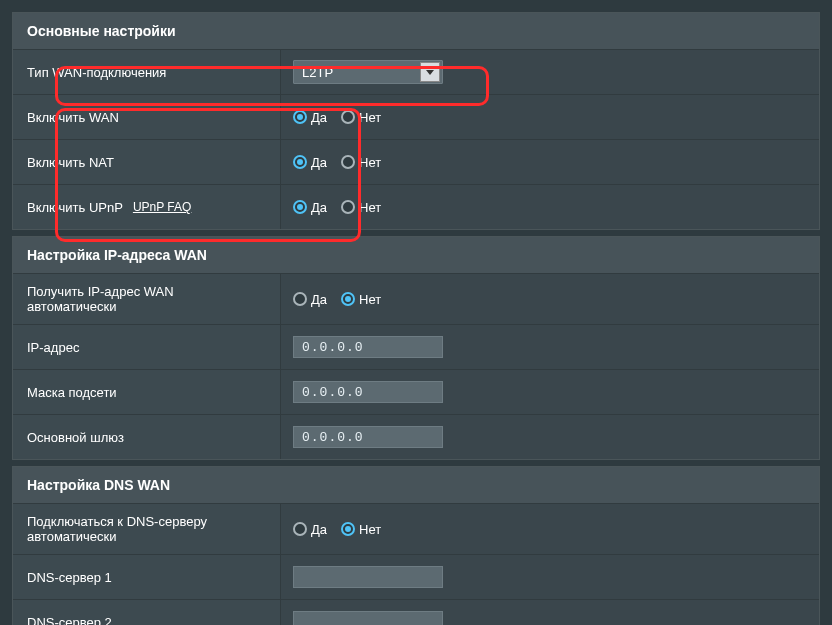 This screenshot has height=625, width=832. Describe the element at coordinates (368, 392) in the screenshot. I see `subnet-mask-input` at that location.